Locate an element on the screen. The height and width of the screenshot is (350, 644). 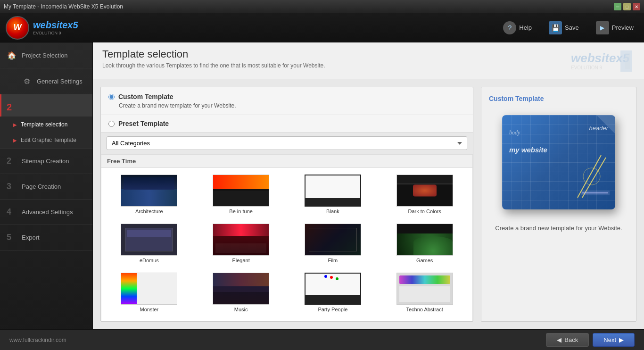
title-bar-text: My Template - Incomedia WebSite X5 Evolu… is located at coordinates (63, 7).